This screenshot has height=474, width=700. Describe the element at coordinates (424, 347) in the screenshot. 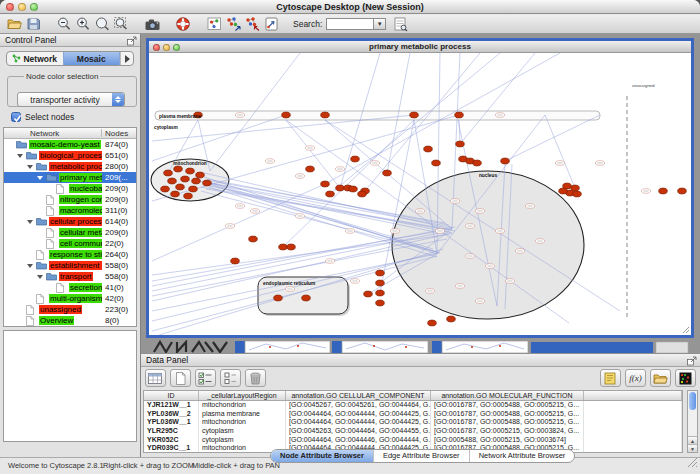

I see `minimized-network-windows` at that location.